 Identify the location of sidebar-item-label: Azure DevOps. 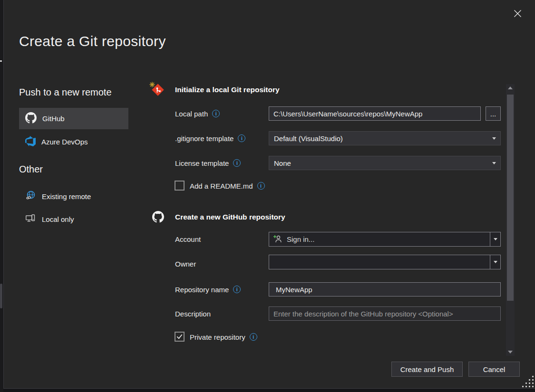
(65, 142).